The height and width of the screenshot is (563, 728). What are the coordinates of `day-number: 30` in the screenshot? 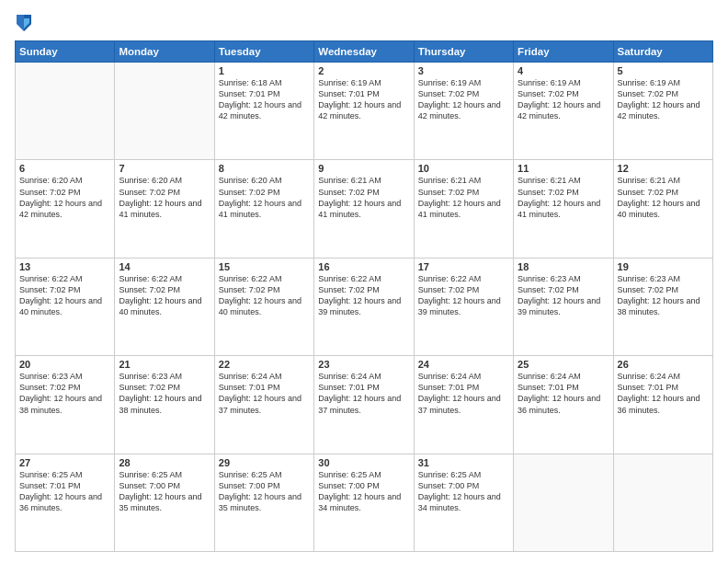 It's located at (364, 463).